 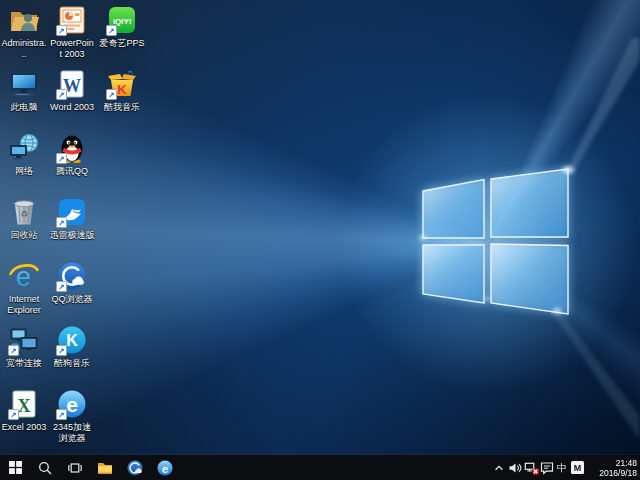 What do you see at coordinates (578, 468) in the screenshot?
I see `ime-mode-badge: M` at bounding box center [578, 468].